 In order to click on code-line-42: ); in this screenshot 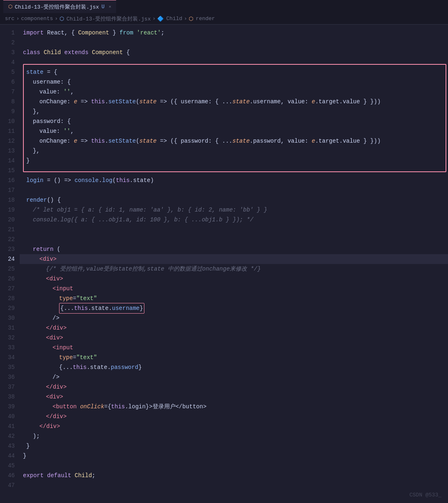, I will do `click(234, 436)`.